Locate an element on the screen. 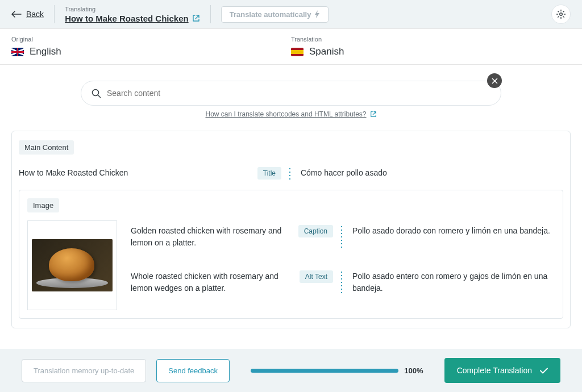  roasted-chicken-image is located at coordinates (72, 265).